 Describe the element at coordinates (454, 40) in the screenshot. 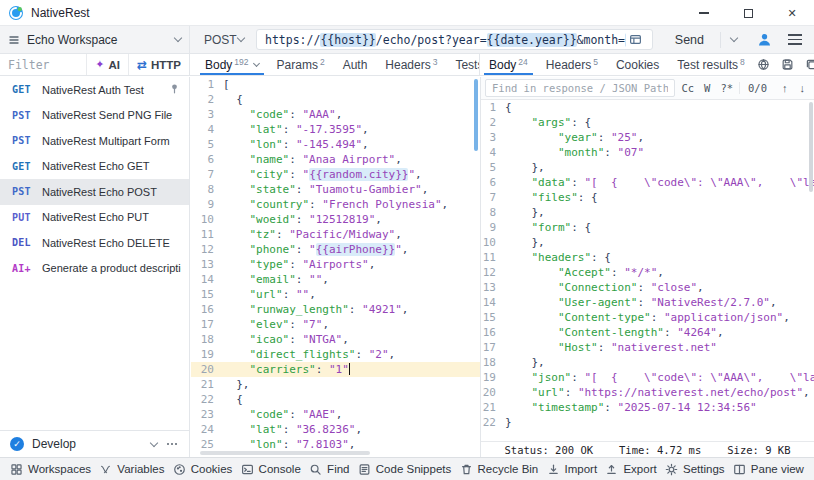

I see `url-input: https://{{host}}/echo/post?year={{date.y…` at that location.